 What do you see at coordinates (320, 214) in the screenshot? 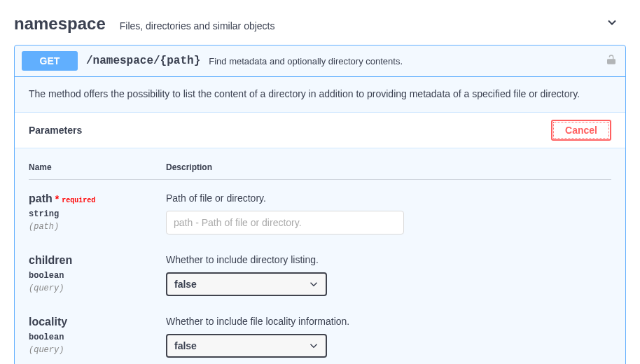
I see `param-row-path: path * required string (path) Path of fi…` at bounding box center [320, 214].